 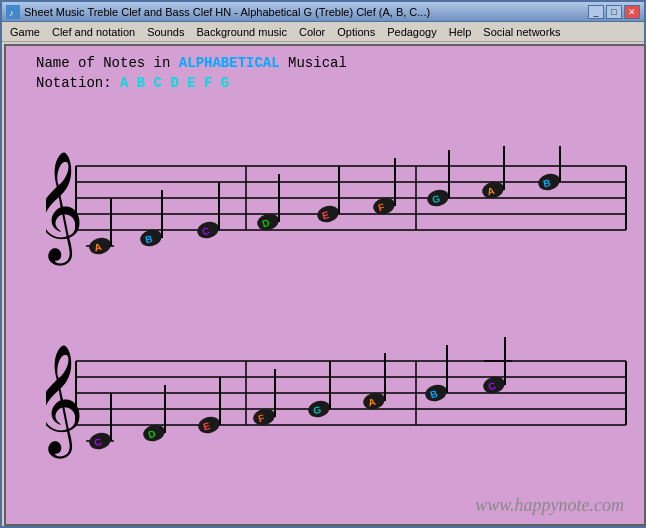 I want to click on app-icon: ♪, so click(x=13, y=12).